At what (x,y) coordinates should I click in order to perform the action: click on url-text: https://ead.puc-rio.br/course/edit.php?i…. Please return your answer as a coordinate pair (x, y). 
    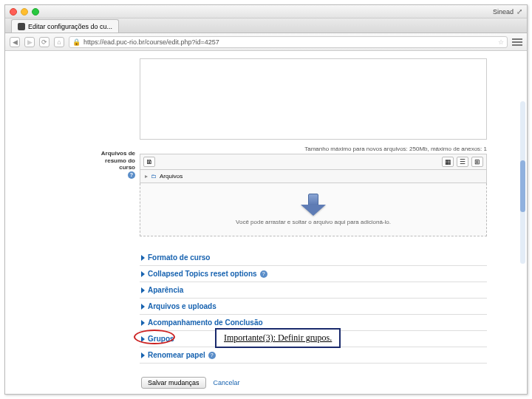
    Looking at the image, I should click on (151, 42).